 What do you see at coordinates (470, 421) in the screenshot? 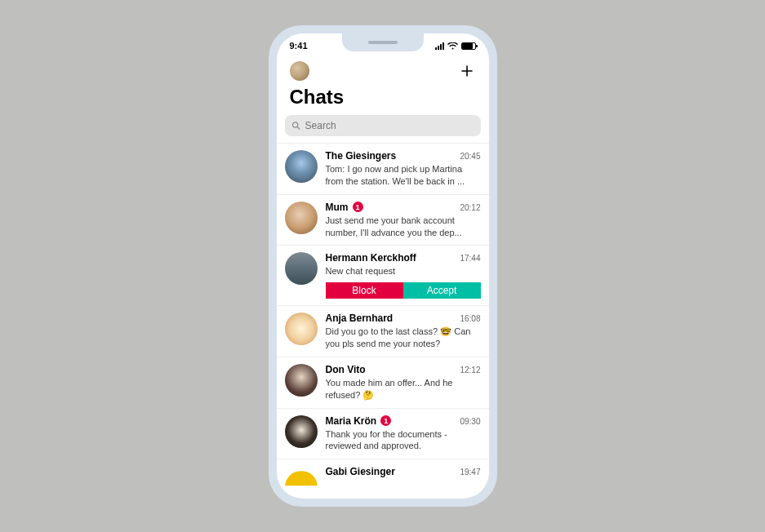
I see `chat-time: 09:30` at bounding box center [470, 421].